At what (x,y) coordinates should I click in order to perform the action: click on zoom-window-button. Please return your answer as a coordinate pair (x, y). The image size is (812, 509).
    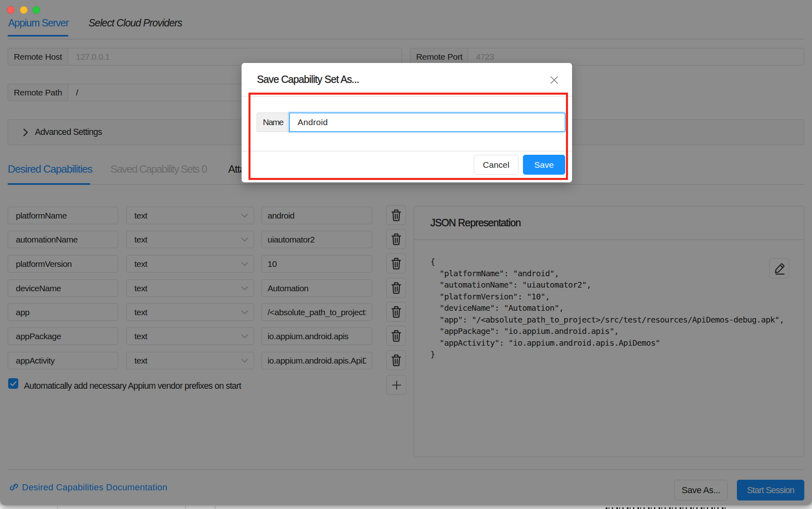
    Looking at the image, I should click on (37, 10).